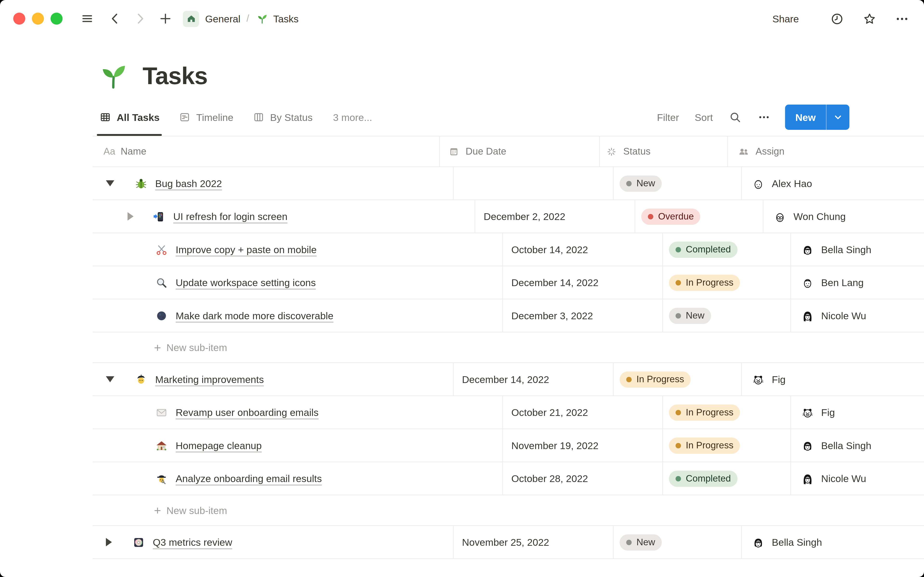  What do you see at coordinates (283, 117) in the screenshot?
I see `tab-by-status: By Status` at bounding box center [283, 117].